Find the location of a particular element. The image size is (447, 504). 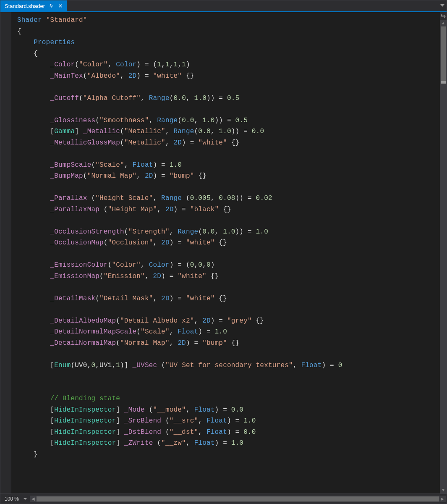

code-line: _OcclusionMap("Occlusion", 2D) = "white"… is located at coordinates (228, 243).